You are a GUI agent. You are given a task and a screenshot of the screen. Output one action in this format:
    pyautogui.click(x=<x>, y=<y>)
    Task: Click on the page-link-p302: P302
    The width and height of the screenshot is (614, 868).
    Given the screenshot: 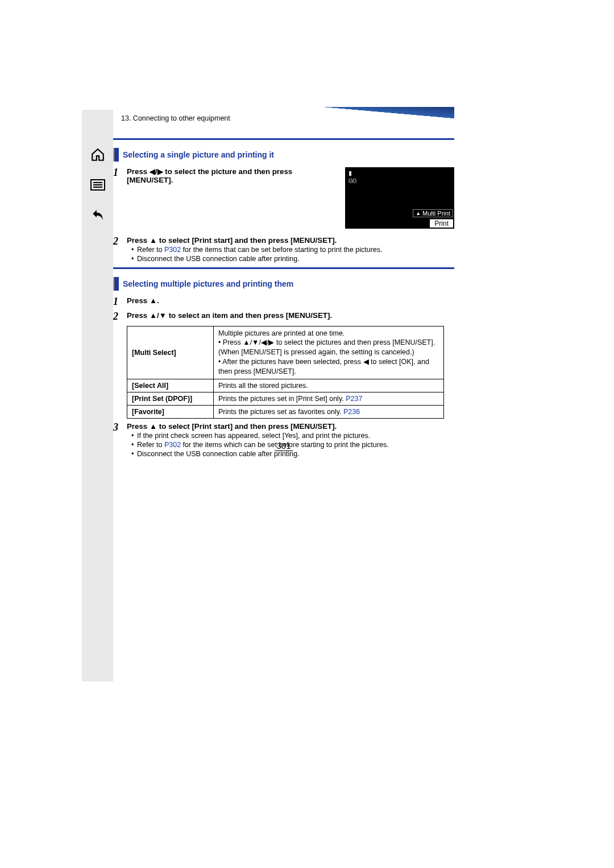 What is the action you would take?
    pyautogui.click(x=173, y=250)
    